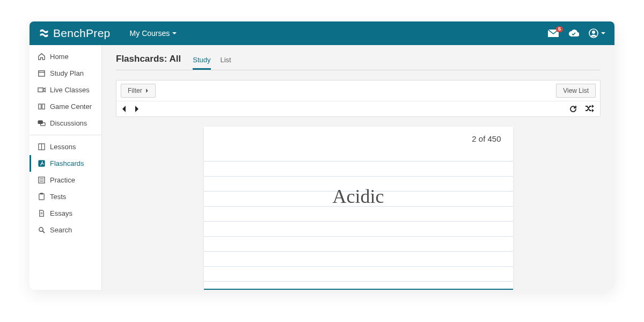 This screenshot has height=322, width=644. What do you see at coordinates (42, 73) in the screenshot?
I see `calendar-icon` at bounding box center [42, 73].